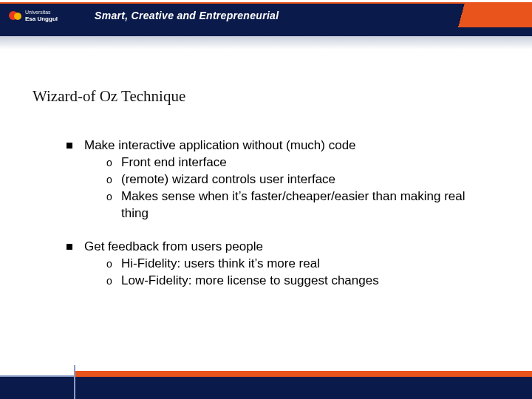 The height and width of the screenshot is (399, 532). I want to click on brand-name: Esa Unggul, so click(41, 19).